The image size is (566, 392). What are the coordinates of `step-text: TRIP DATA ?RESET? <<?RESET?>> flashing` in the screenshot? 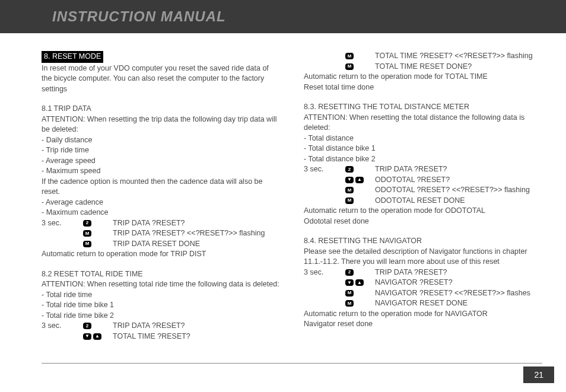 It's located at (196, 234).